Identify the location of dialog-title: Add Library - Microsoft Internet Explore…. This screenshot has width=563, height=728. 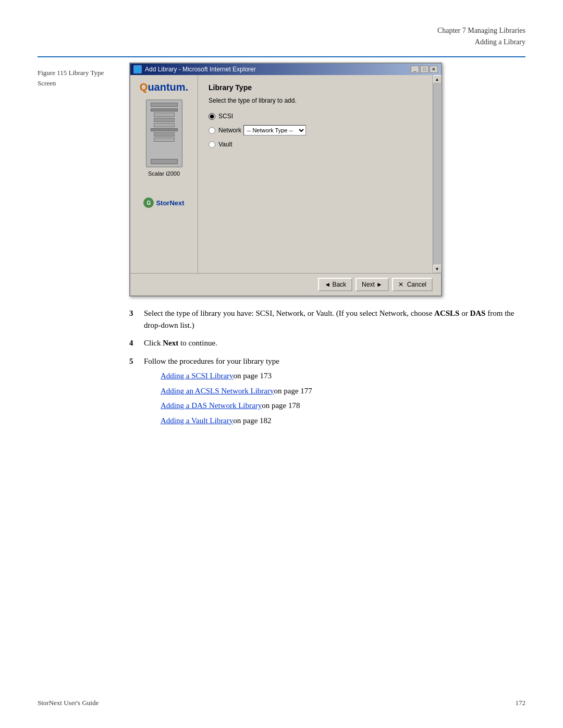
(200, 69).